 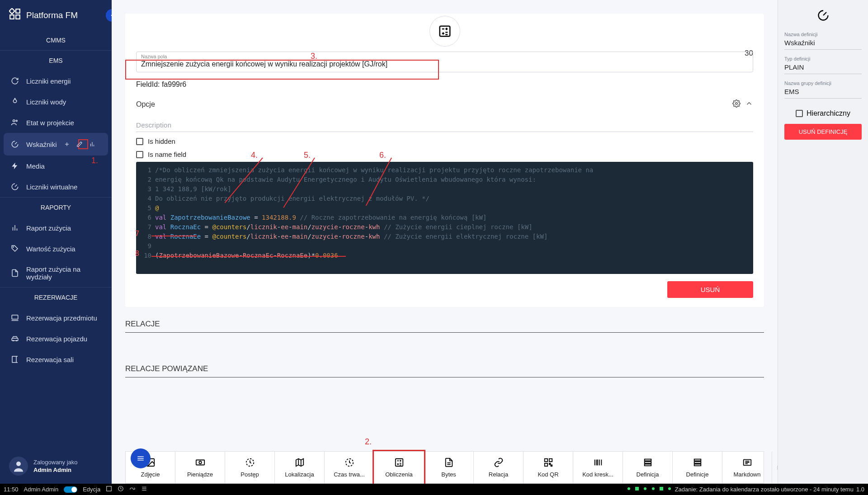 What do you see at coordinates (56, 470) in the screenshot?
I see `user-name: Admin Admin` at bounding box center [56, 470].